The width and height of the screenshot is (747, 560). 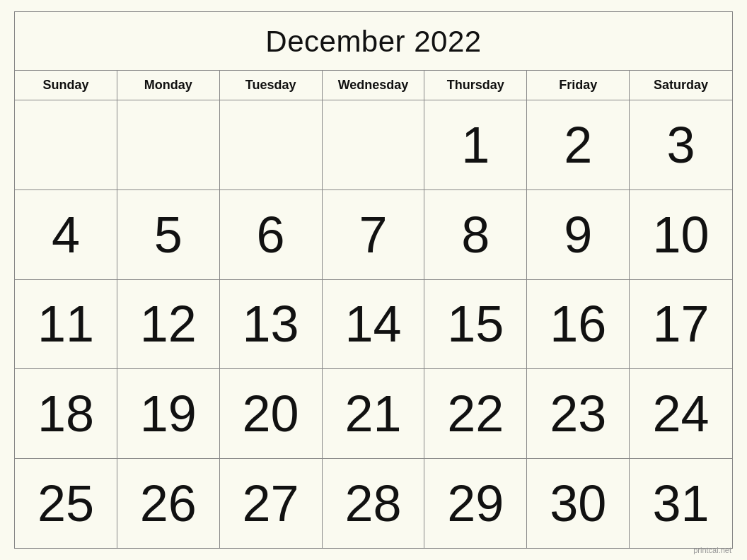 What do you see at coordinates (168, 414) in the screenshot?
I see `day-number-19: 19` at bounding box center [168, 414].